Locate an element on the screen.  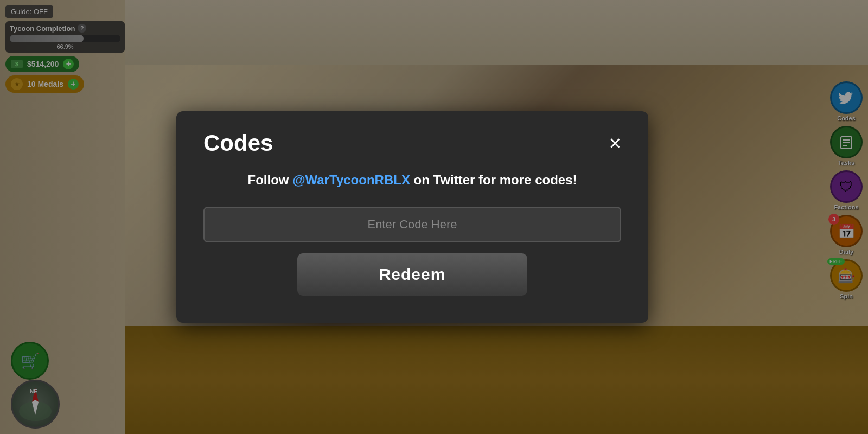
modal-title: Codes is located at coordinates (238, 143).